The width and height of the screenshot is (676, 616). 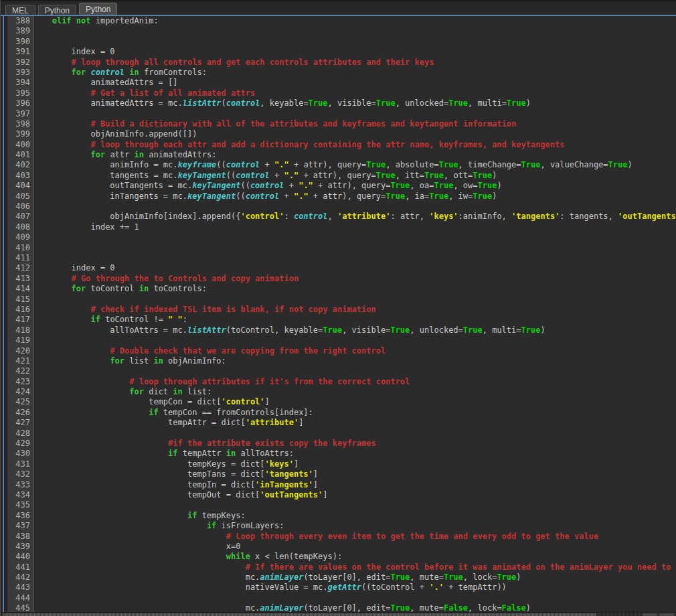 What do you see at coordinates (98, 9) in the screenshot?
I see `tab-python-2-active: Python` at bounding box center [98, 9].